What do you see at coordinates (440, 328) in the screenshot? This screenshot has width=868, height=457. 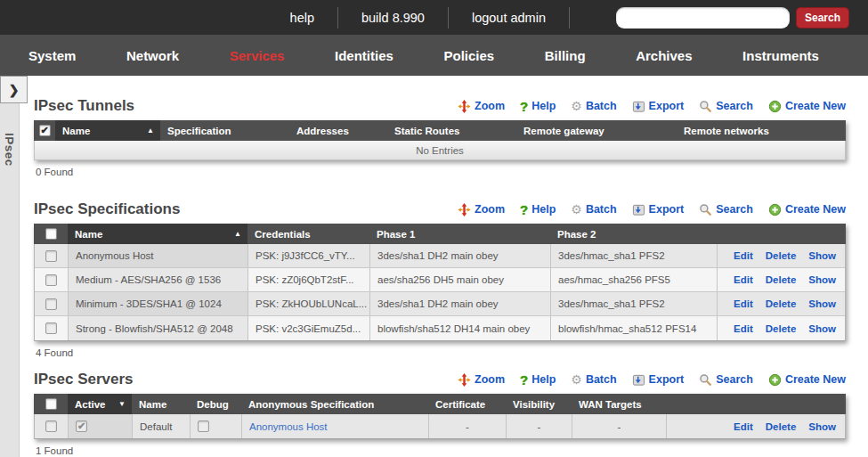 I see `table-row: Strong - Blowfish/SHA512 @ 2048 PSK: v2c…` at bounding box center [440, 328].